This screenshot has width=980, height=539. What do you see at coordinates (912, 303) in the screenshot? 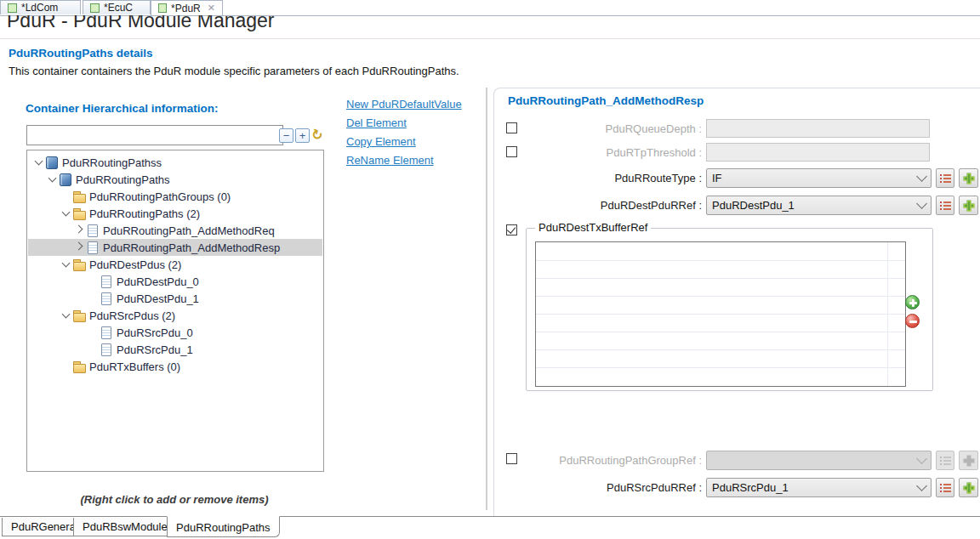
I see `add-row-button` at bounding box center [912, 303].